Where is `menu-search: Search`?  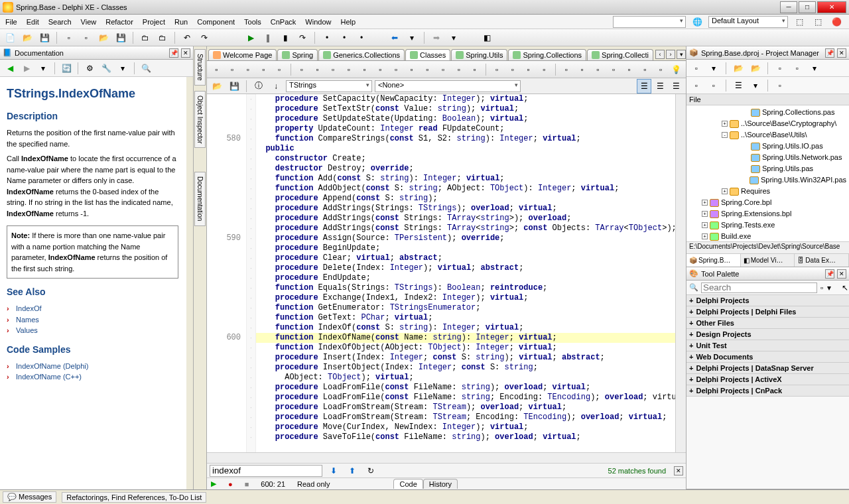 menu-search: Search is located at coordinates (60, 22).